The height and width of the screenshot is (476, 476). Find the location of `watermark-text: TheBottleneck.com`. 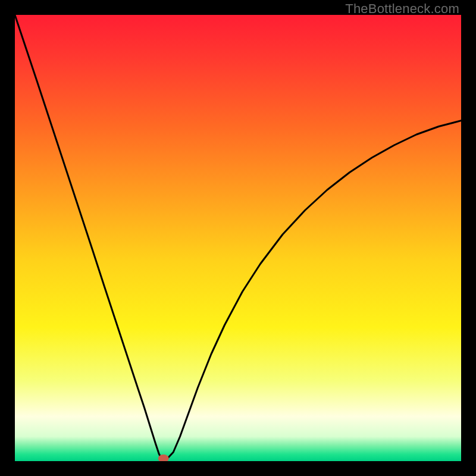

watermark-text: TheBottleneck.com is located at coordinates (402, 9).